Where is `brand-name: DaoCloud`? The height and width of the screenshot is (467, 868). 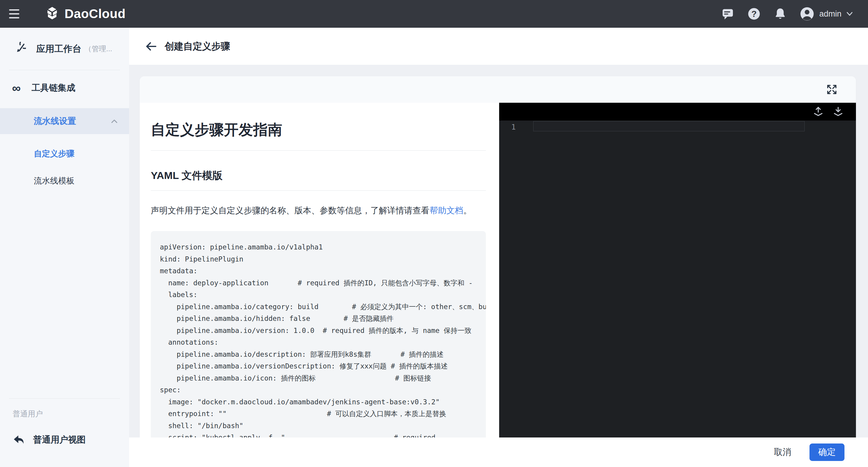 brand-name: DaoCloud is located at coordinates (95, 14).